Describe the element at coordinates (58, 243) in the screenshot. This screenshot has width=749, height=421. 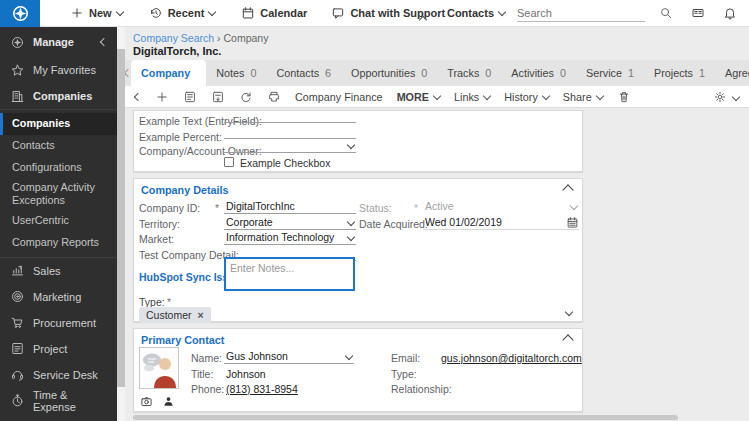
I see `sidebar-sub-company-reports: Company Reports` at that location.